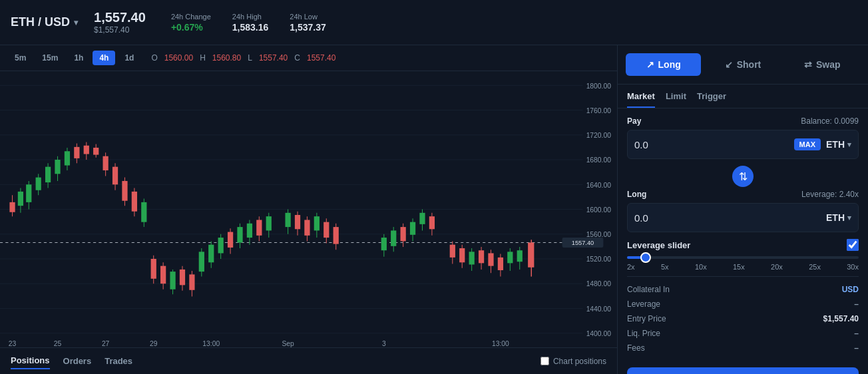 This screenshot has height=374, width=868. What do you see at coordinates (743, 304) in the screenshot?
I see `leverage-stat-row: Leverage –` at bounding box center [743, 304].